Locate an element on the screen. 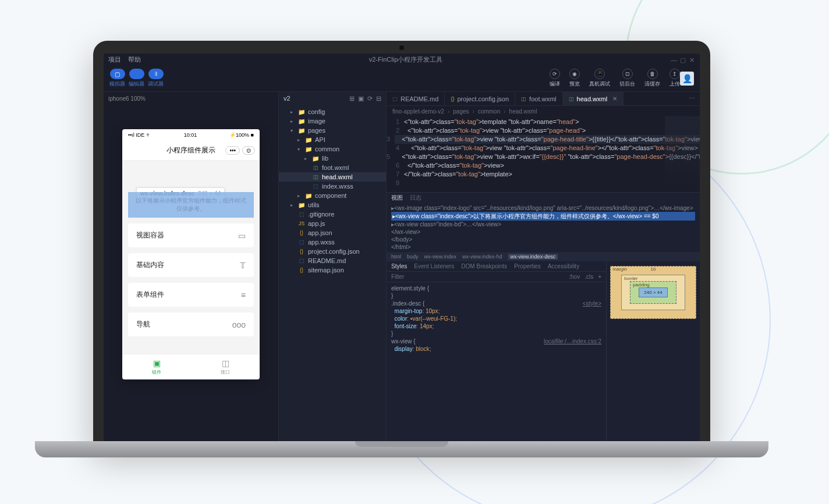  capsule-more-icon: ••• is located at coordinates (233, 150).